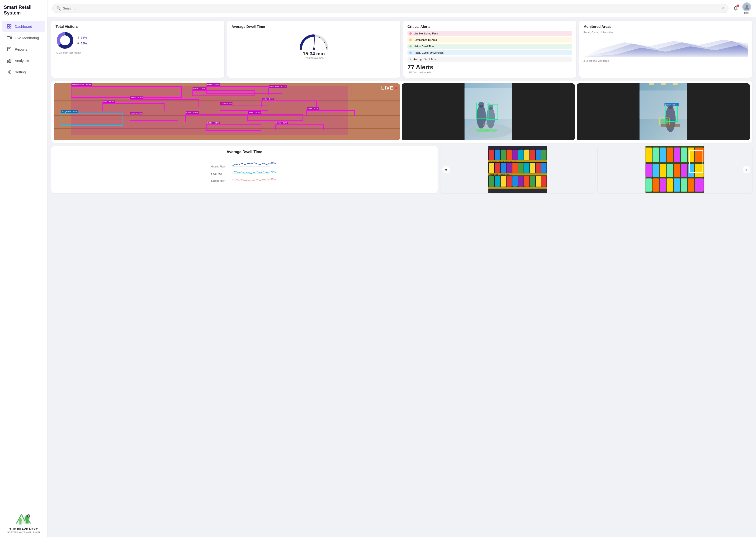  What do you see at coordinates (9, 72) in the screenshot?
I see `setting-icon` at bounding box center [9, 72].